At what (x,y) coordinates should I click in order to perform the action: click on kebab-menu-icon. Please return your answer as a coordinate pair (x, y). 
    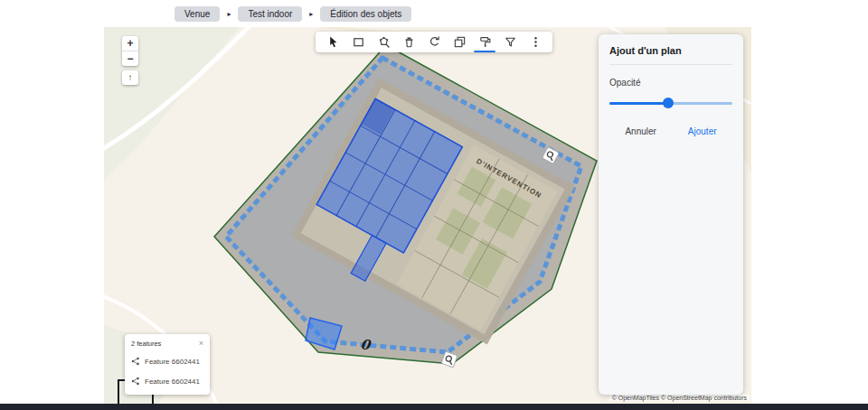
    Looking at the image, I should click on (535, 42).